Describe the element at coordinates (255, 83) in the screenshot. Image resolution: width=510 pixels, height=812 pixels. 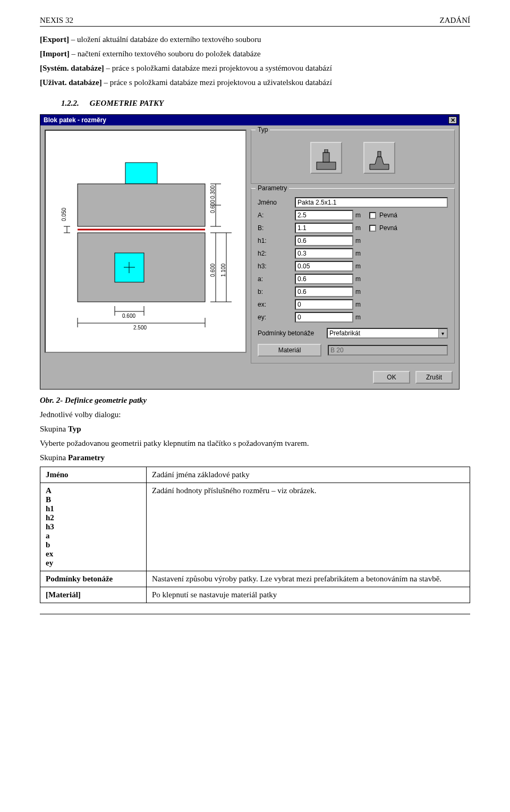
I see `intro-line-4: [Uživat. databáze] – práce s položkami d…` at that location.